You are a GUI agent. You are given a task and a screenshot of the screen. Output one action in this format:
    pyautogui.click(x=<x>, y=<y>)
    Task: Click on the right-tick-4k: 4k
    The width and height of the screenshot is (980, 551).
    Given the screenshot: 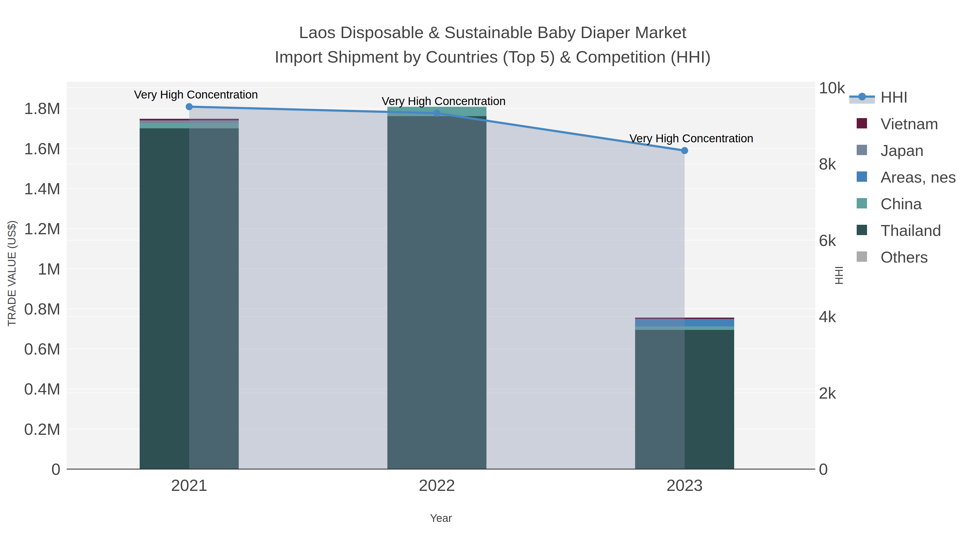 What is the action you would take?
    pyautogui.click(x=827, y=317)
    